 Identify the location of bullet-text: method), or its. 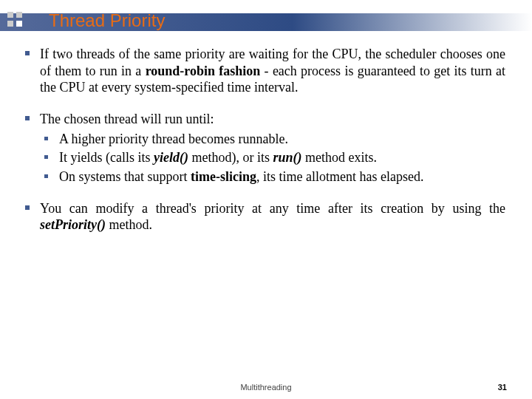
(231, 157).